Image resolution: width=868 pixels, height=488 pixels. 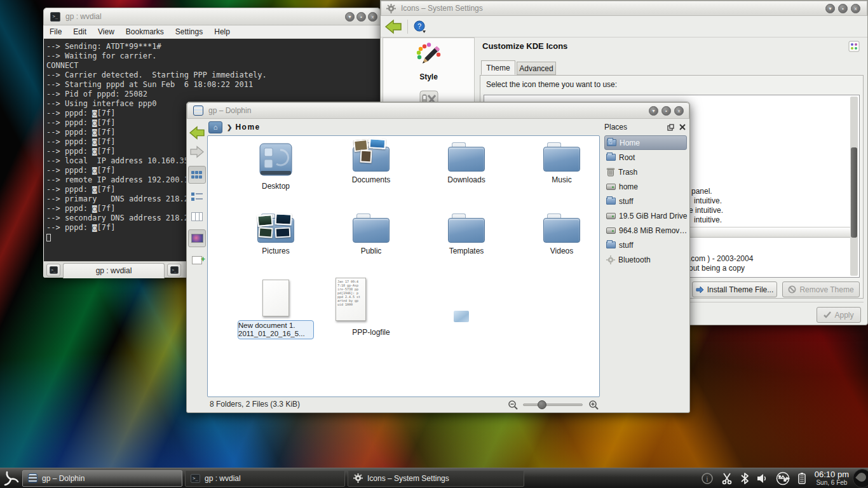 What do you see at coordinates (646, 259) in the screenshot?
I see `place-item-bluetooth: Bluetooth` at bounding box center [646, 259].